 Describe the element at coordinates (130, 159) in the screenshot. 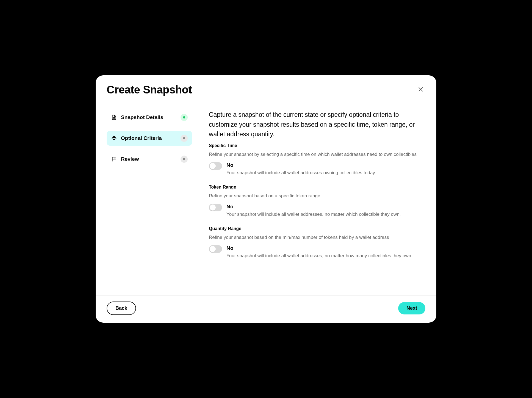

I see `step-label: Review` at that location.